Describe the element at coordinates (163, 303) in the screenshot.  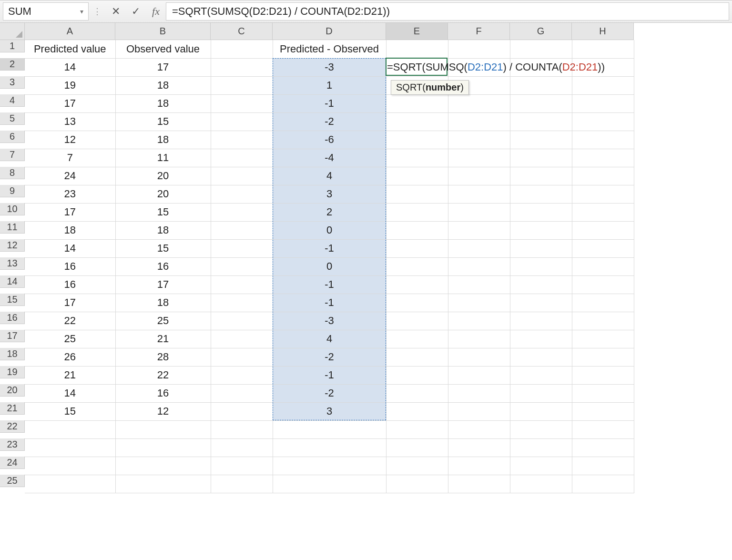
I see `cell-B15: 18` at that location.